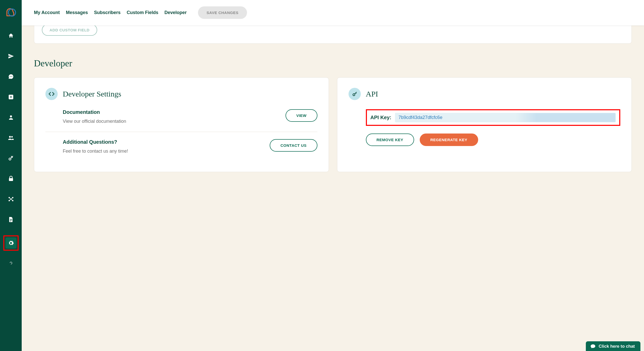 The width and height of the screenshot is (644, 351). I want to click on section-title-developer: Developer, so click(333, 63).